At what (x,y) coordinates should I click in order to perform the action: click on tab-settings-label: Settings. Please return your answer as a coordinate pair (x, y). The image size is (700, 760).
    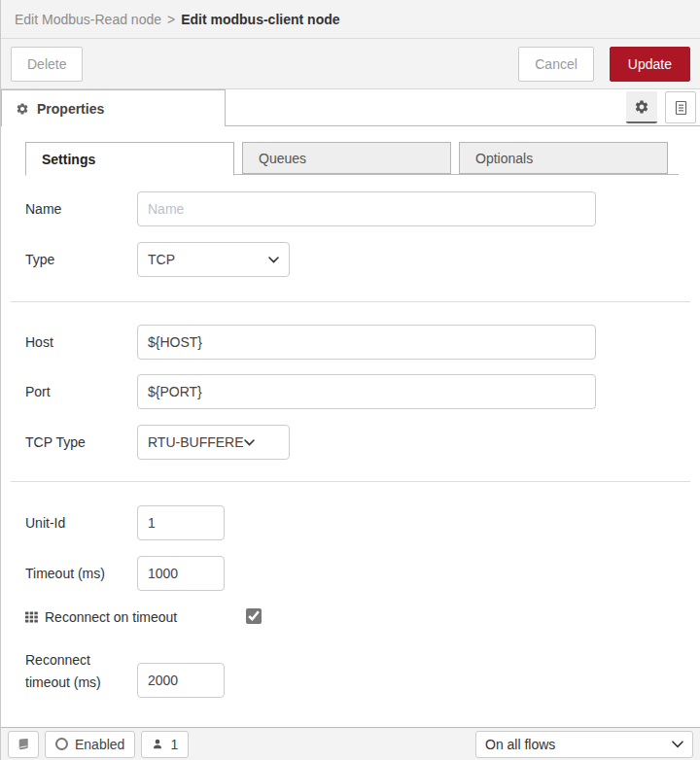
    Looking at the image, I should click on (68, 159).